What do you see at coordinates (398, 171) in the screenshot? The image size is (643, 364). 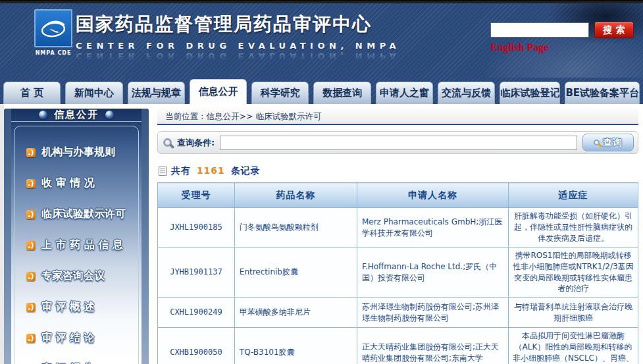 I see `records-summary: 共有 1161 条记录` at bounding box center [398, 171].